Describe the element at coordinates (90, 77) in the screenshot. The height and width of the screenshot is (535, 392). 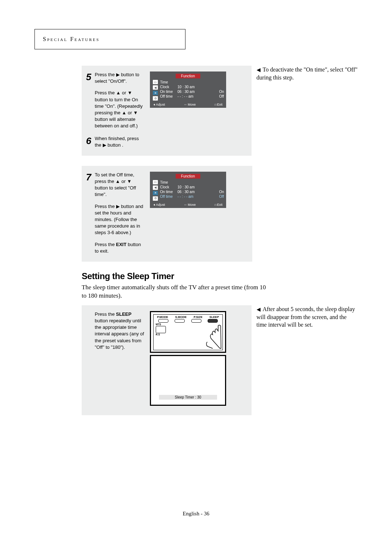
I see `step-number: 5` at that location.